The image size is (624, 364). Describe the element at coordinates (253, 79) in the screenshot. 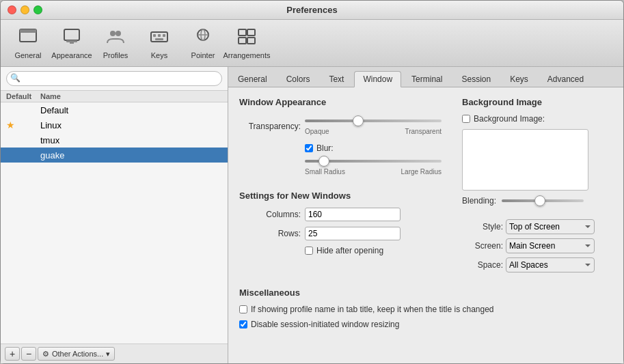

I see `tab-general: General` at that location.